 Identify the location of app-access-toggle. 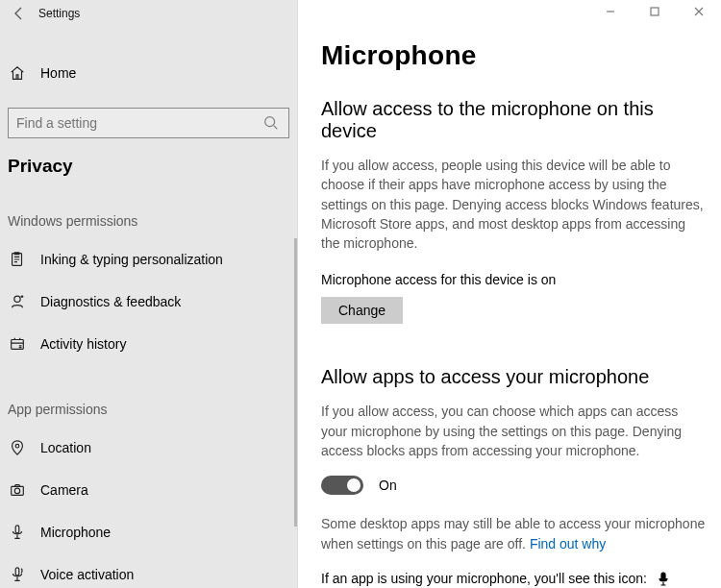
(342, 485).